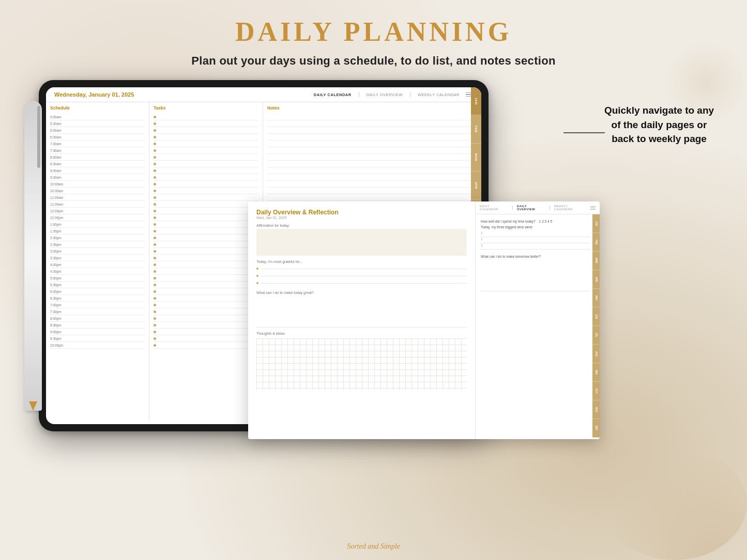  Describe the element at coordinates (536, 256) in the screenshot. I see `tomorrow-label: What can I do to make tomorrow better?` at that location.